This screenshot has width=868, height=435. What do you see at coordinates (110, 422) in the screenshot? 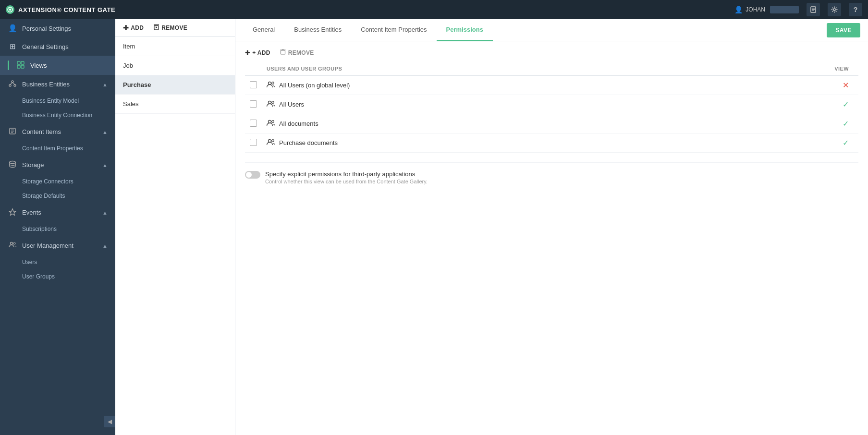
I see `sidebar-collapse-button: ◀` at bounding box center [110, 422].